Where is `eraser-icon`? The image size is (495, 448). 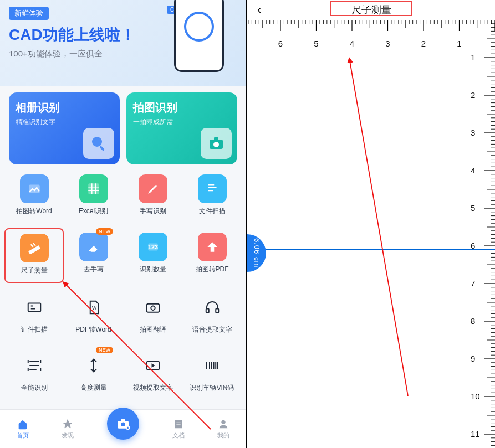
eraser-icon is located at coordinates (94, 247).